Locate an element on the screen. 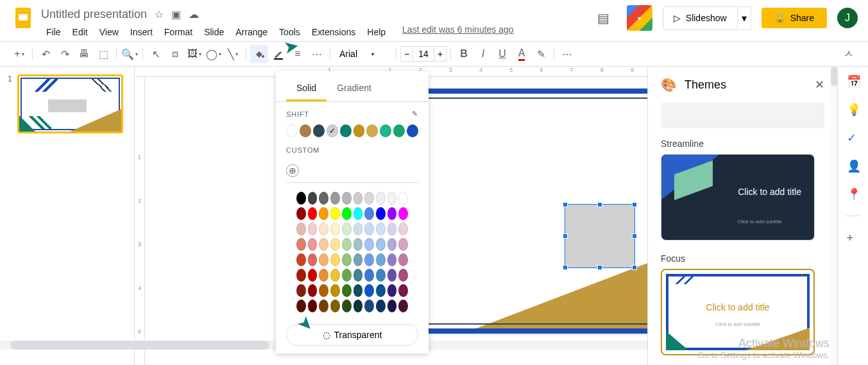 The height and width of the screenshot is (365, 868). paint-format-button: ⬚ is located at coordinates (103, 54).